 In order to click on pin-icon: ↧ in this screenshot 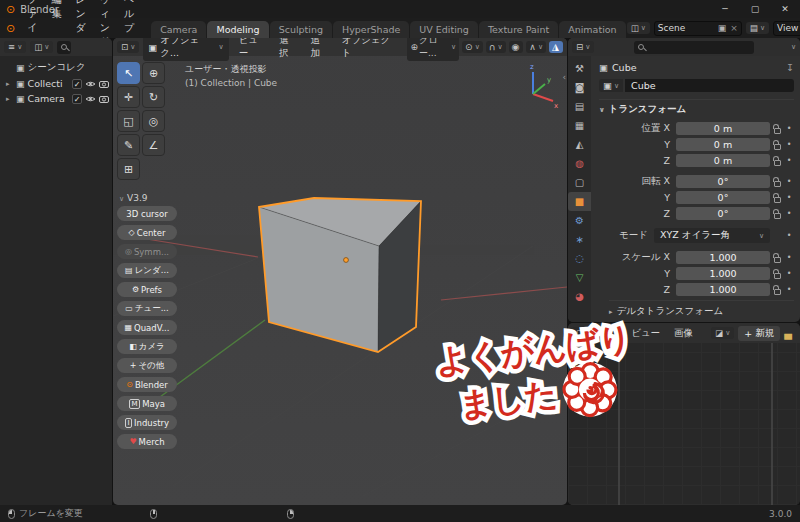, I will do `click(790, 68)`.